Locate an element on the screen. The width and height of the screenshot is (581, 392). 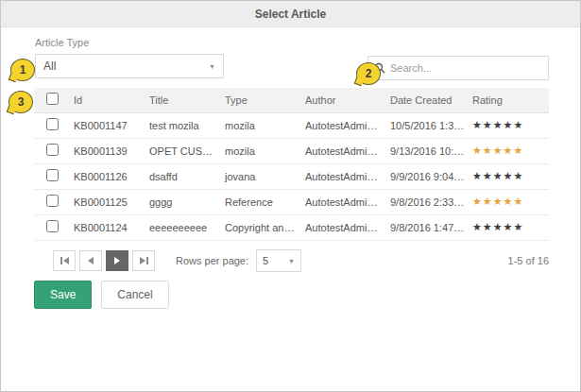
last-page-button is located at coordinates (144, 261).